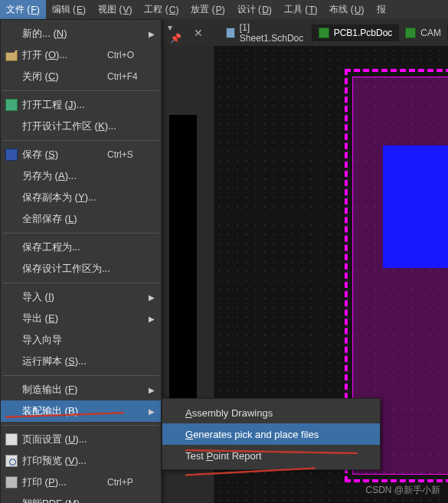 The height and width of the screenshot is (503, 448). Describe the element at coordinates (254, 9) in the screenshot. I see `menu-design: 设计 (D)` at that location.